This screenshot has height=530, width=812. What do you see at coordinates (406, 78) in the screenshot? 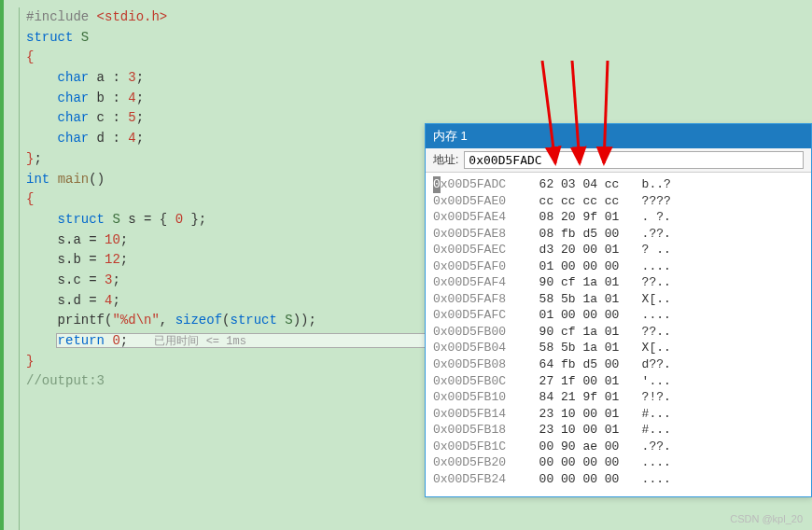
I see `code-line: char a : 3;` at bounding box center [406, 78].